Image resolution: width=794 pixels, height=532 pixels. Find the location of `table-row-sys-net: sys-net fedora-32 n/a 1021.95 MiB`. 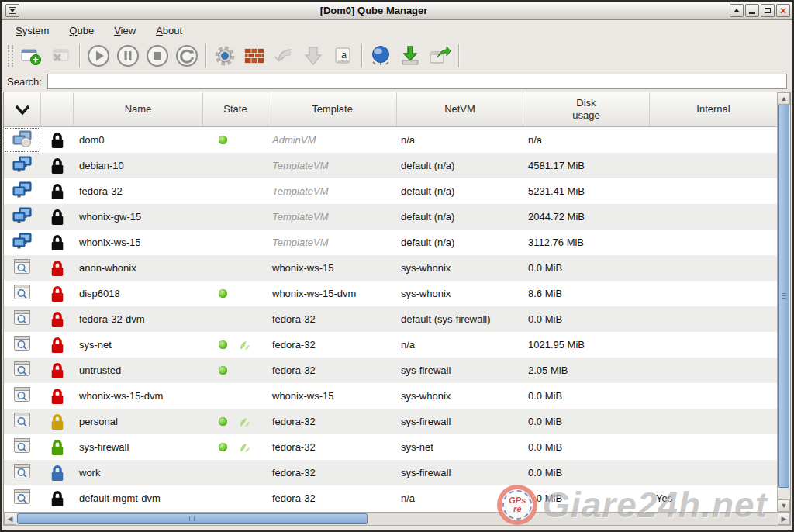

table-row-sys-net: sys-net fedora-32 n/a 1021.95 MiB is located at coordinates (391, 344).